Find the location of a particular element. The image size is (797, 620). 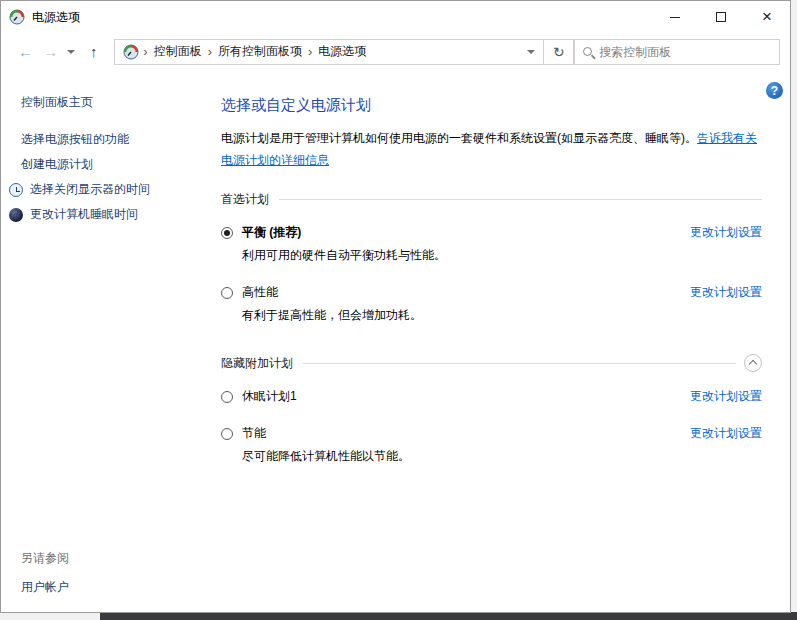

breadcrumb-item-power-options: 电源选项 is located at coordinates (342, 52).